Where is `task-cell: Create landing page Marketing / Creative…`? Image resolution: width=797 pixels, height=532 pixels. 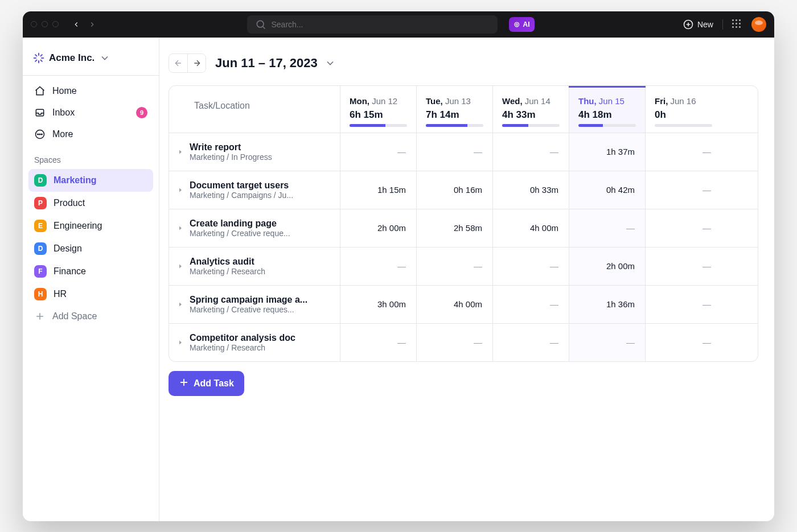 task-cell: Create landing page Marketing / Creative… is located at coordinates (254, 228).